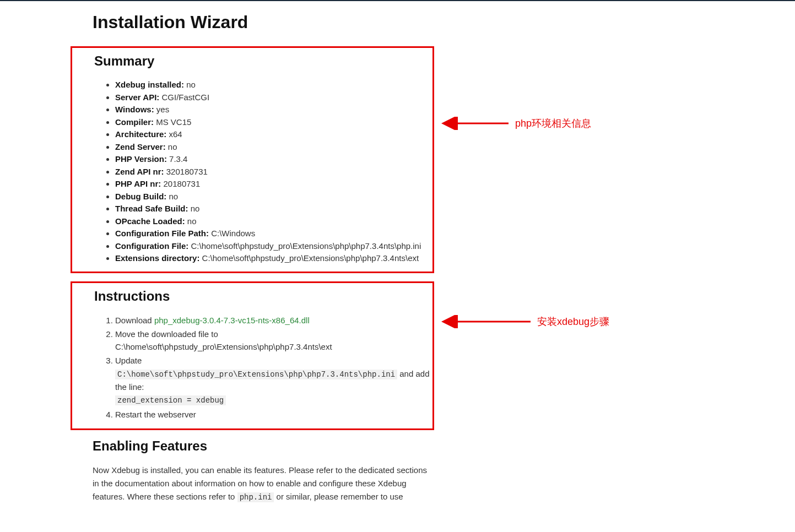 This screenshot has height=532, width=795. What do you see at coordinates (152, 246) in the screenshot?
I see `summary-item-key: Configuration File:` at bounding box center [152, 246].